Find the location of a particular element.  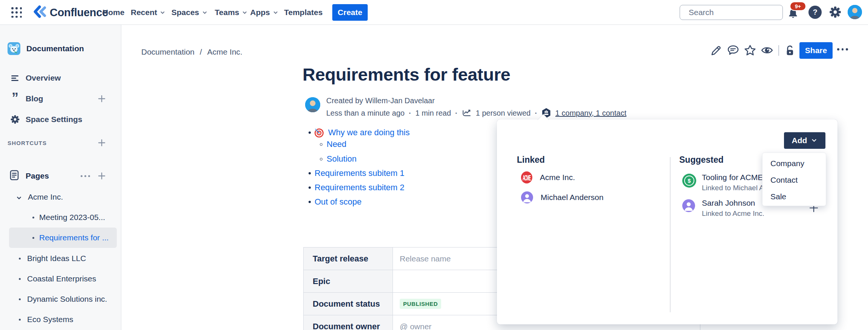

placeholder-text: Release name is located at coordinates (425, 258).